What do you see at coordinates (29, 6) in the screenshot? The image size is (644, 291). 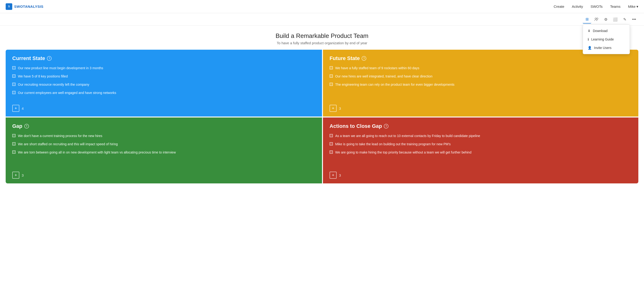 I see `brand-name: SWOTANALYSIS` at bounding box center [29, 6].